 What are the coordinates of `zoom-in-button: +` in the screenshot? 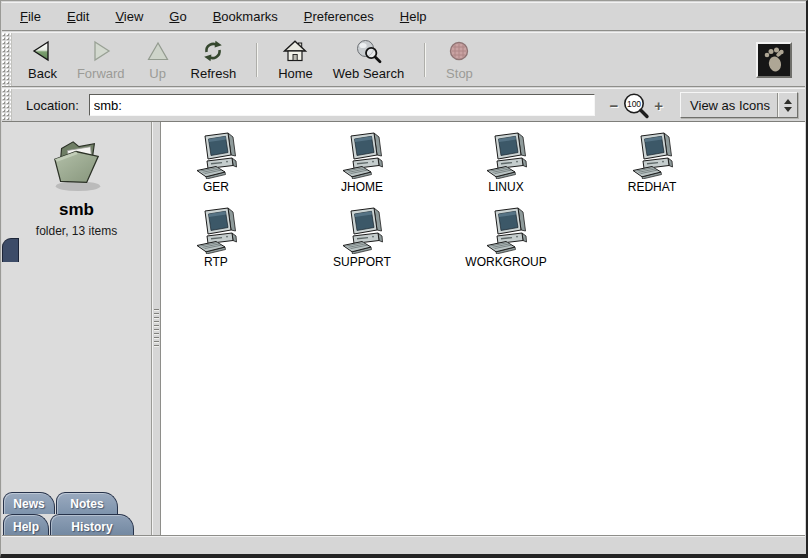 It's located at (658, 106).